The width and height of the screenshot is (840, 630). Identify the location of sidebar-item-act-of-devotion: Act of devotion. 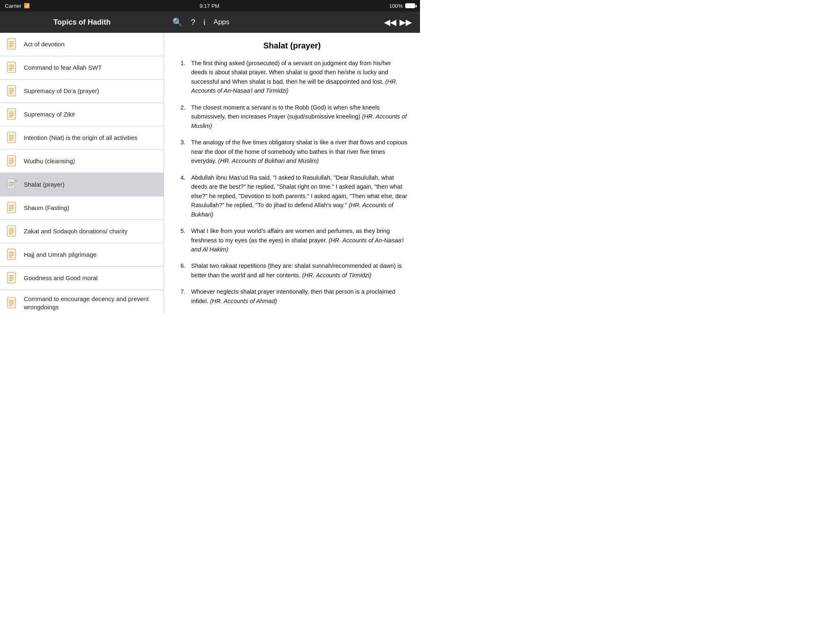
(82, 44).